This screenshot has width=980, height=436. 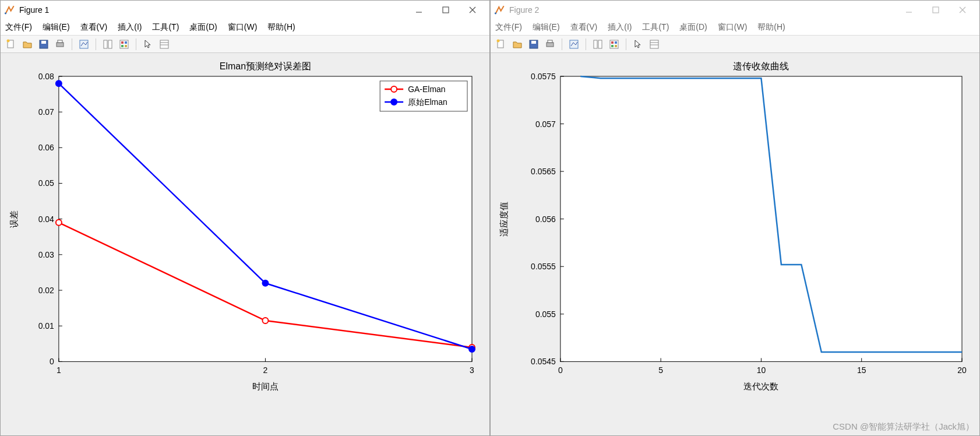 What do you see at coordinates (426, 89) in the screenshot?
I see `svg-text: GA-Elman` at bounding box center [426, 89].